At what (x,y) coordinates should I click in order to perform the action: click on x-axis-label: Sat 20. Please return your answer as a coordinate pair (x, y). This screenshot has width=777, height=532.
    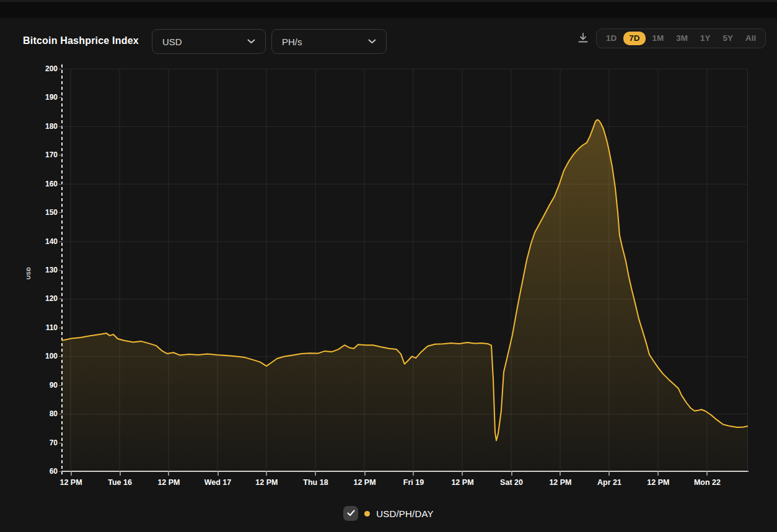
    Looking at the image, I should click on (512, 482).